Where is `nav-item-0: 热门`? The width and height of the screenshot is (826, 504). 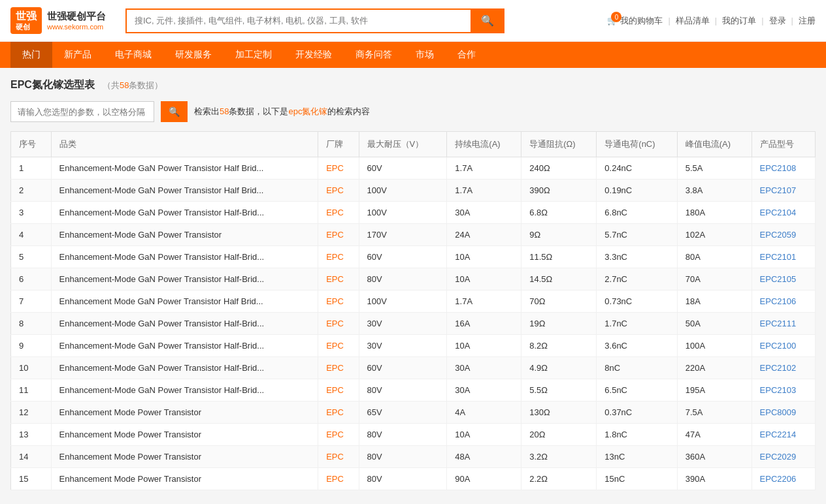 nav-item-0: 热门 is located at coordinates (31, 55).